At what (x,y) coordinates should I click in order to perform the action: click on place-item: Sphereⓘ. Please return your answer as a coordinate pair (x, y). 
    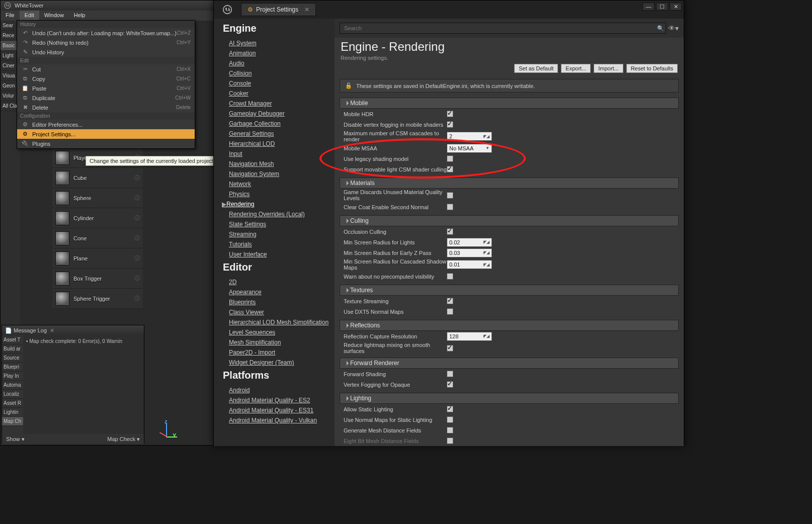
    Looking at the image, I should click on (98, 198).